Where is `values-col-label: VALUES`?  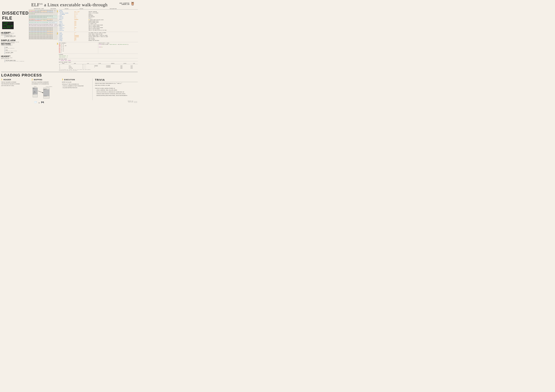 values-col-label: VALUES is located at coordinates (81, 9).